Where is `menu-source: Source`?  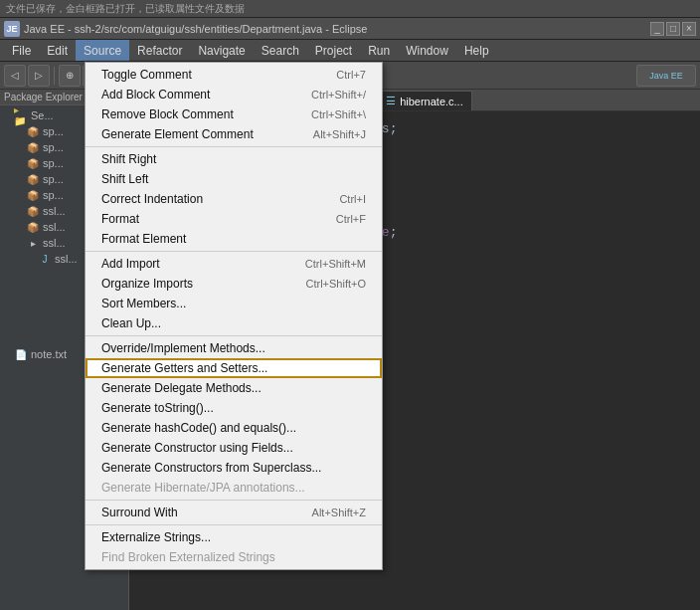
menu-source: Source is located at coordinates (102, 50).